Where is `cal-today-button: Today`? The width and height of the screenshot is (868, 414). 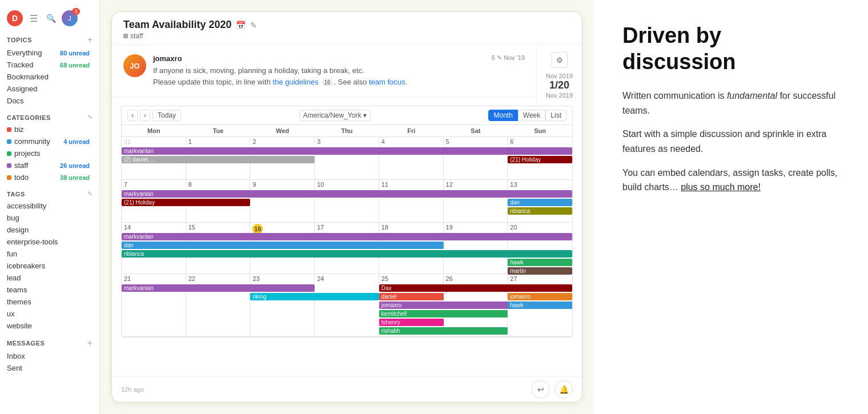
cal-today-button: Today is located at coordinates (167, 115).